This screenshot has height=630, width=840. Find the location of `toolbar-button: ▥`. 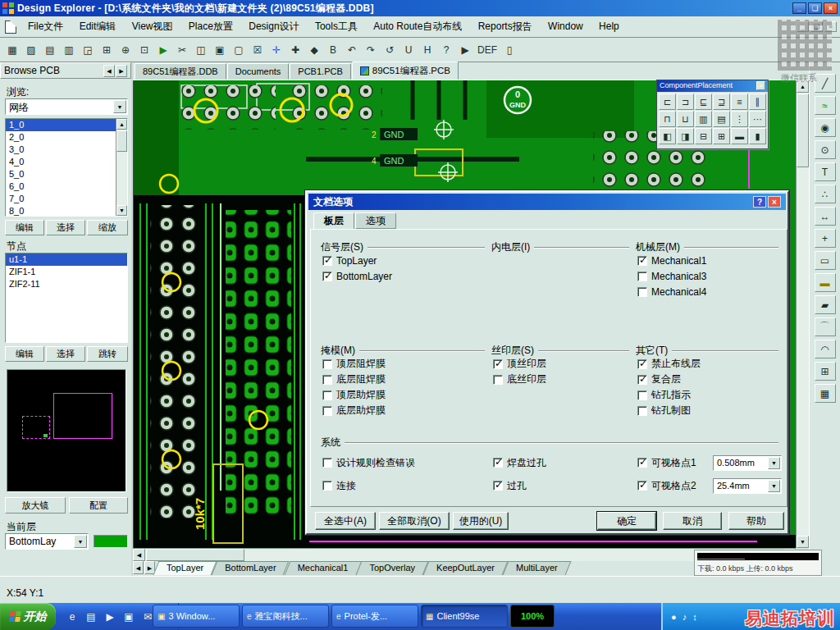

toolbar-button: ▥ is located at coordinates (69, 50).